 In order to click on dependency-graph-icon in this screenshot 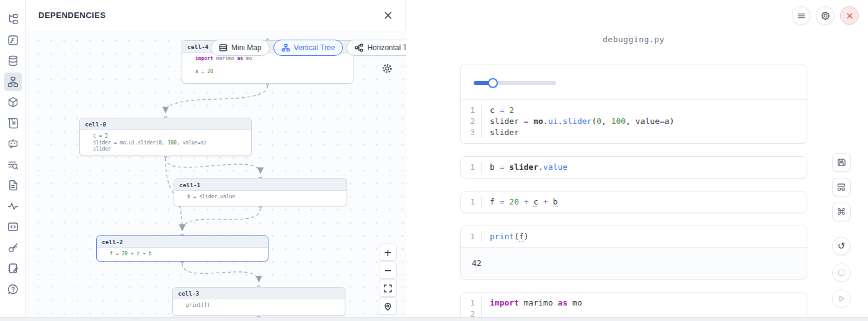, I will do `click(13, 82)`.